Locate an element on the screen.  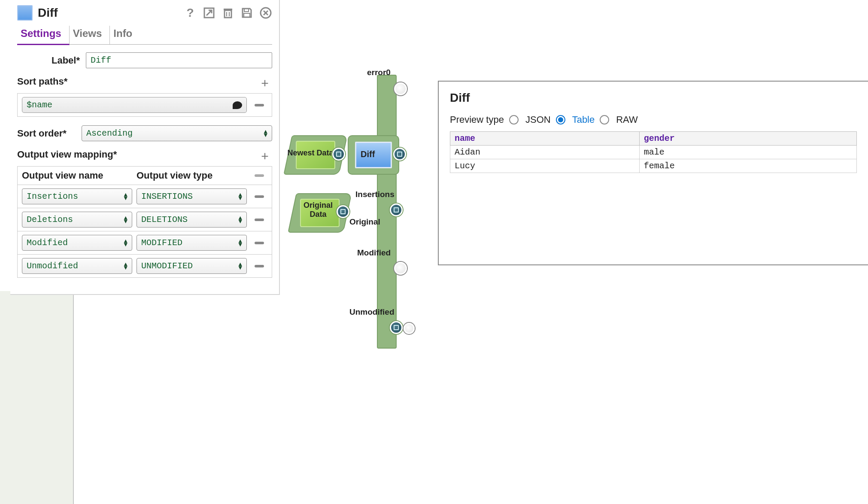
radio-json is located at coordinates (514, 120).